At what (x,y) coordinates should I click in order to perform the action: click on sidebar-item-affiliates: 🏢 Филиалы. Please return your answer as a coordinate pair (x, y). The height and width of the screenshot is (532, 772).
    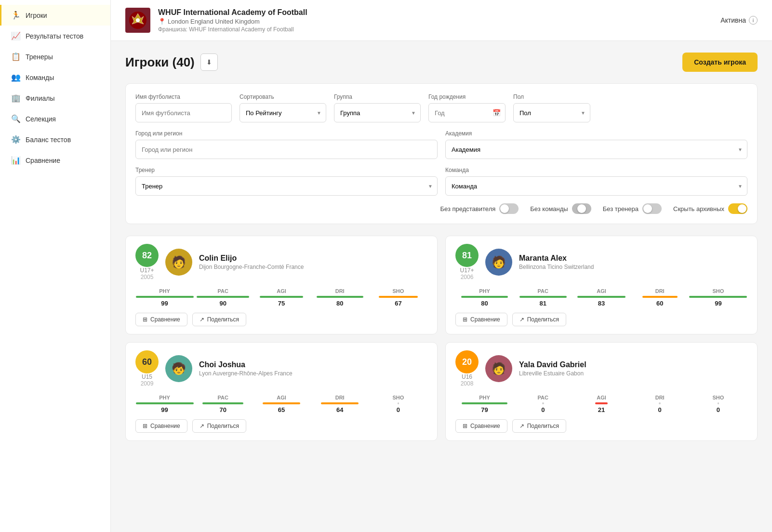
    Looking at the image, I should click on (55, 98).